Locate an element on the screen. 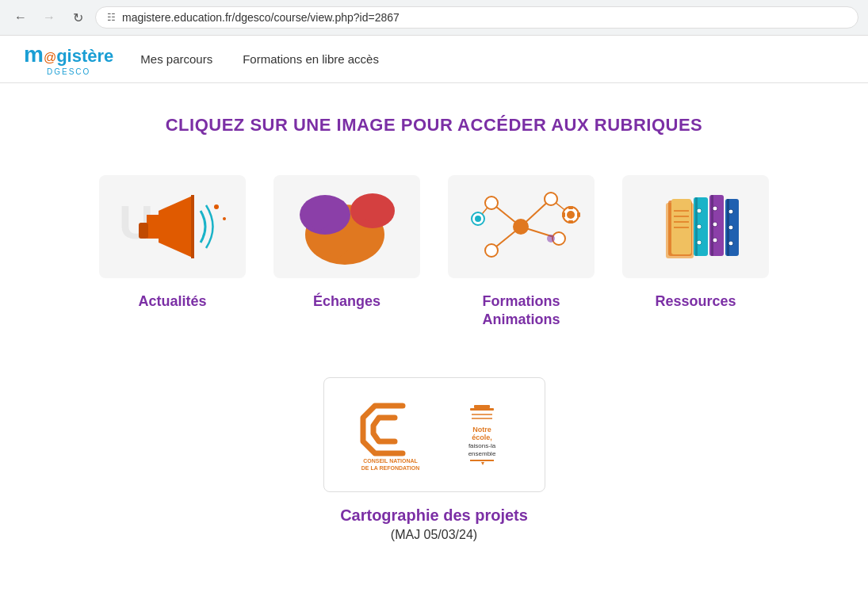 Image resolution: width=868 pixels, height=615 pixels. nav-mes-parcours: Mes parcours is located at coordinates (176, 59).